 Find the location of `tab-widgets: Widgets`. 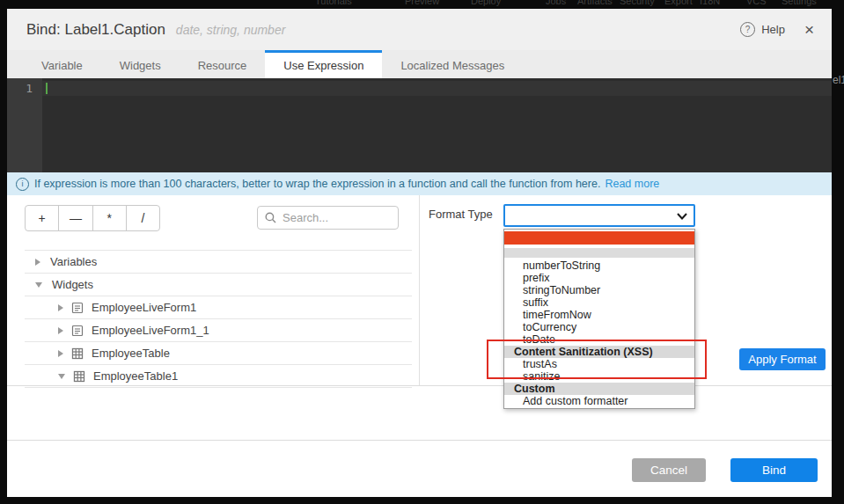

tab-widgets: Widgets is located at coordinates (141, 64).